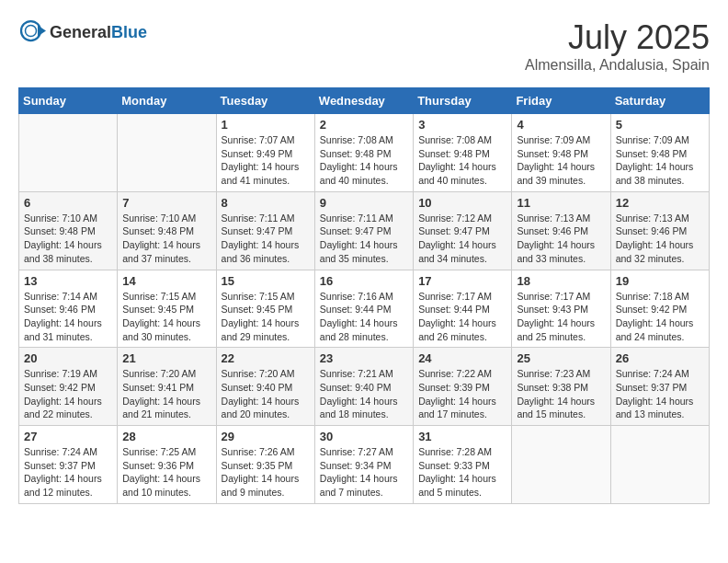 The image size is (728, 563). I want to click on day-number: 6, so click(68, 202).